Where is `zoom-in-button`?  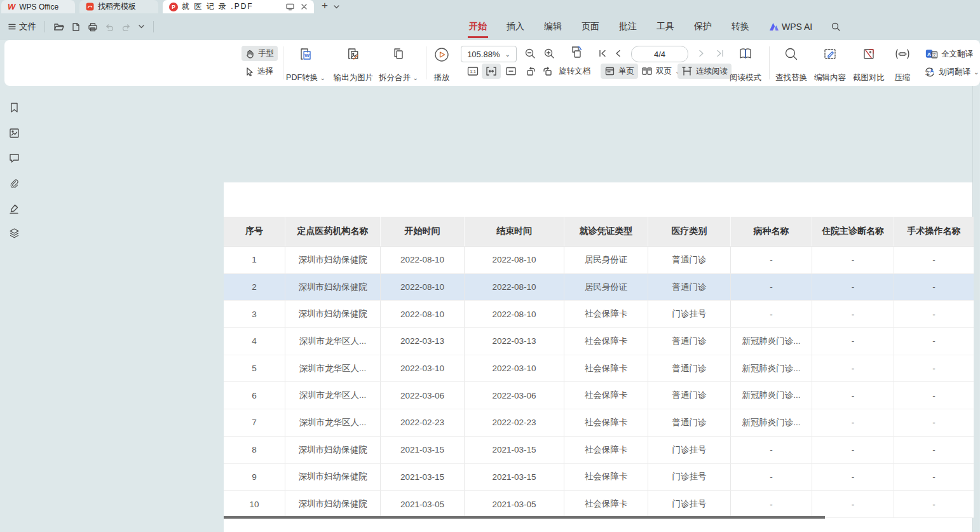
zoom-in-button is located at coordinates (549, 53).